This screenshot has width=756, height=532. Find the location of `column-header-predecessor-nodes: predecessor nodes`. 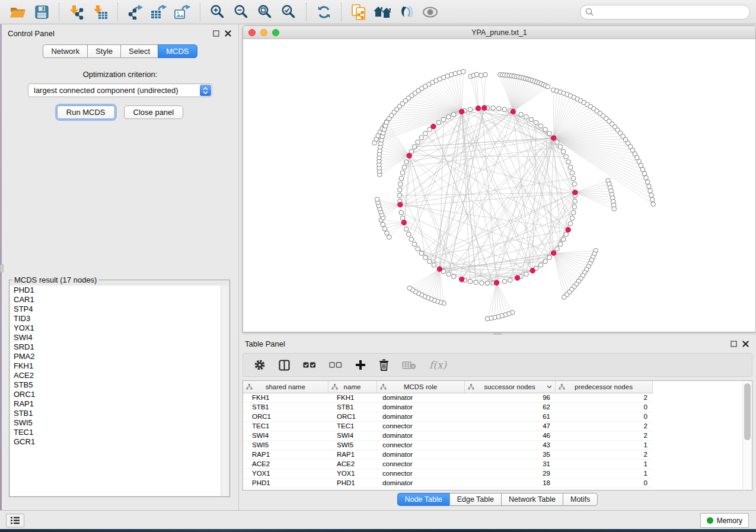

column-header-predecessor-nodes: predecessor nodes is located at coordinates (604, 387).